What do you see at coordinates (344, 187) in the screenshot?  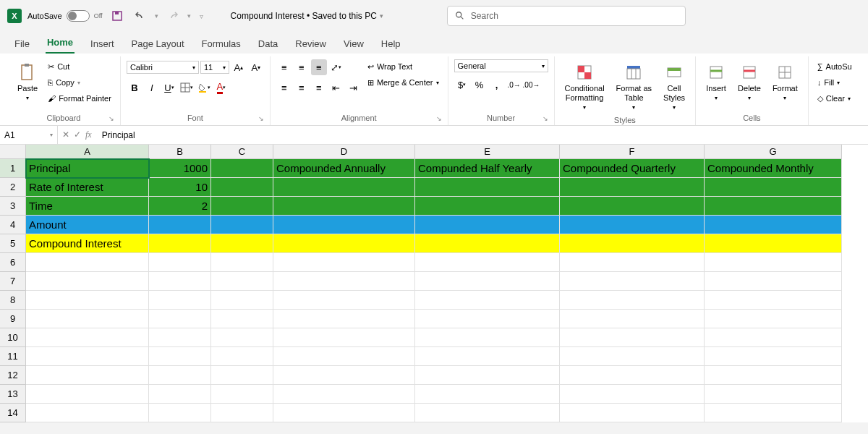 I see `cell-D2` at bounding box center [344, 187].